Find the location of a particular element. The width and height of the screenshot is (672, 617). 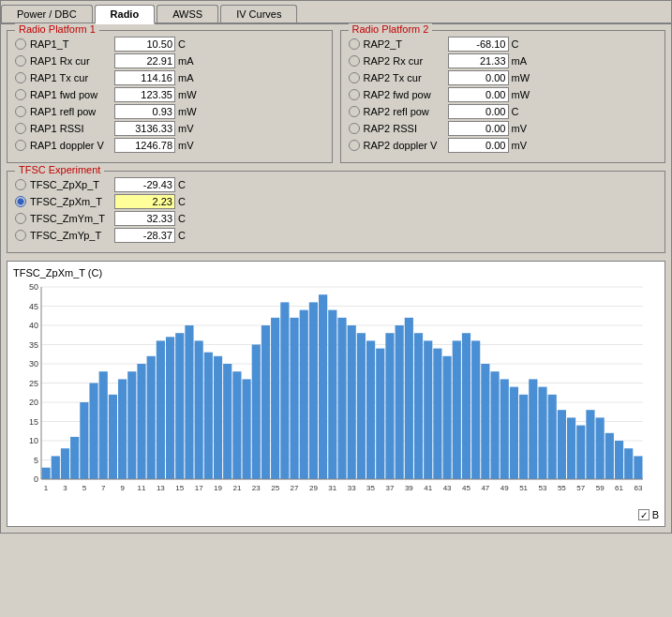

svg-text: 9 is located at coordinates (122, 488).